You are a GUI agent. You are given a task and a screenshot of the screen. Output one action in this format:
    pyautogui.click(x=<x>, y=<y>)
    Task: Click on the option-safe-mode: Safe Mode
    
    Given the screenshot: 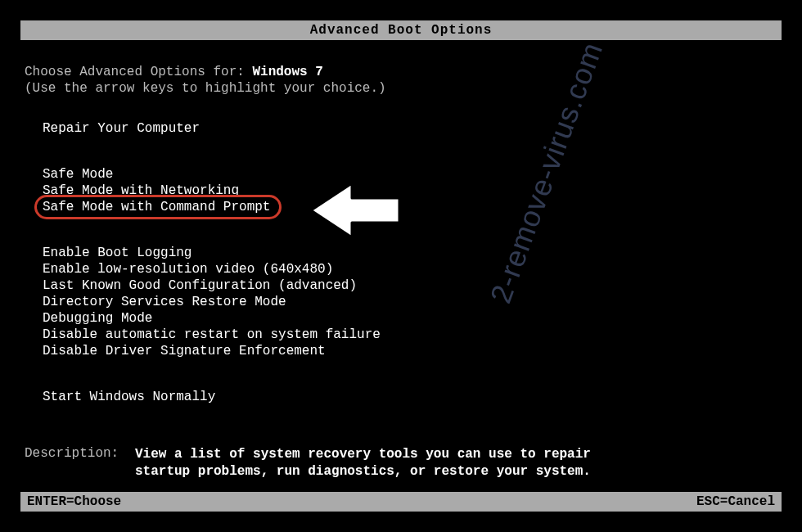 What is the action you would take?
    pyautogui.click(x=78, y=174)
    